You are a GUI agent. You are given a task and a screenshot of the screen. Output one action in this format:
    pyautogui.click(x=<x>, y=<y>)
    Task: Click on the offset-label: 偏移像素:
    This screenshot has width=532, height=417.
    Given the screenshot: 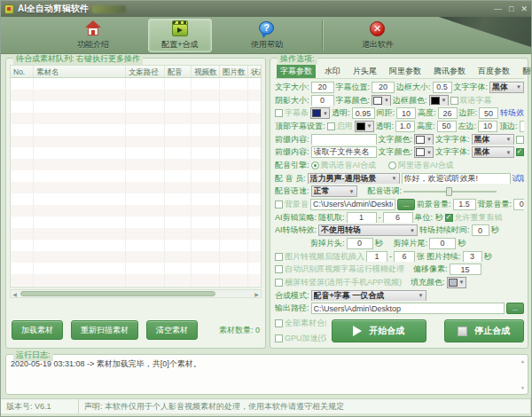 What is the action you would take?
    pyautogui.click(x=431, y=270)
    